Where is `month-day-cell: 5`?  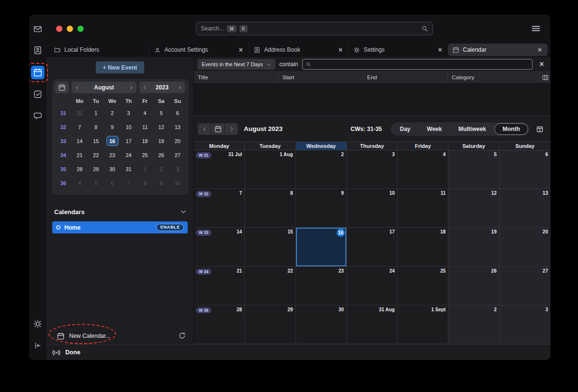
month-day-cell: 5 is located at coordinates (474, 170).